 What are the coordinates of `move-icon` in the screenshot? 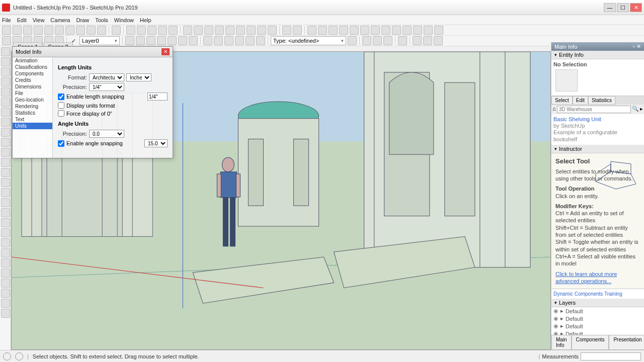 It's located at (6, 132).